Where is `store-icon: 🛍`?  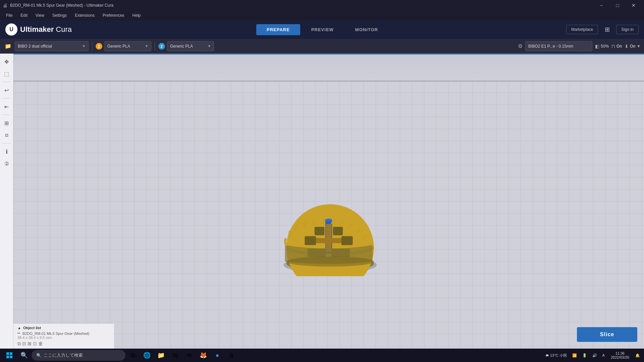
store-icon: 🛍 is located at coordinates (175, 355).